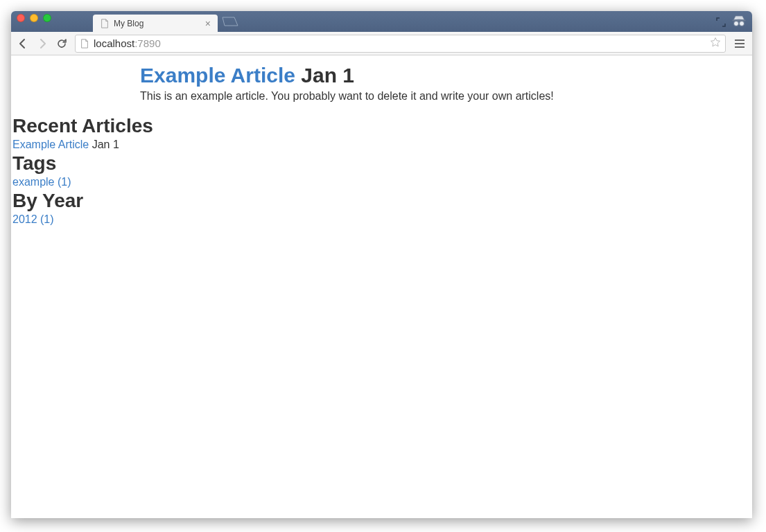 The image size is (766, 532). I want to click on titlebar-right, so click(731, 23).